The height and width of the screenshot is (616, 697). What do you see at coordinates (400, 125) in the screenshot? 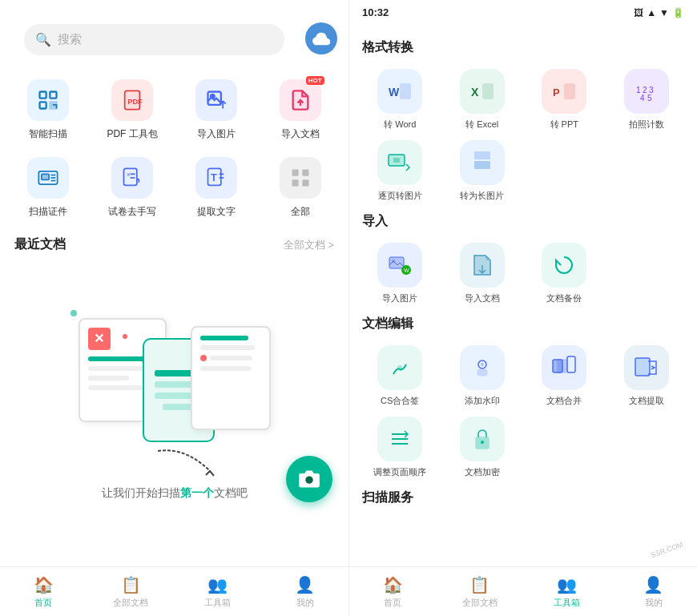
I see `to-word-label: 转 Word` at bounding box center [400, 125].